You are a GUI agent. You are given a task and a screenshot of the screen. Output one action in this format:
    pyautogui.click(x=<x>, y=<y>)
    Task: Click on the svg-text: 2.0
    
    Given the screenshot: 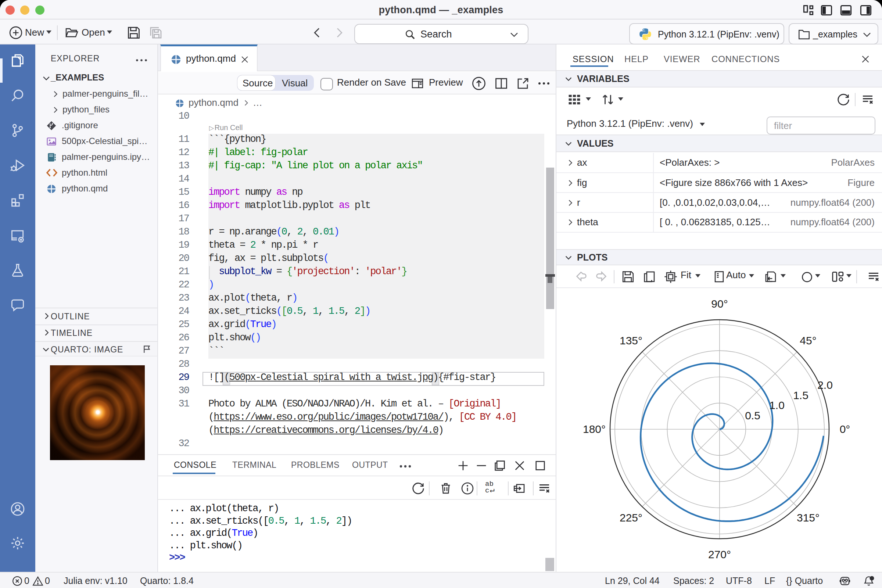 What is the action you would take?
    pyautogui.click(x=825, y=385)
    